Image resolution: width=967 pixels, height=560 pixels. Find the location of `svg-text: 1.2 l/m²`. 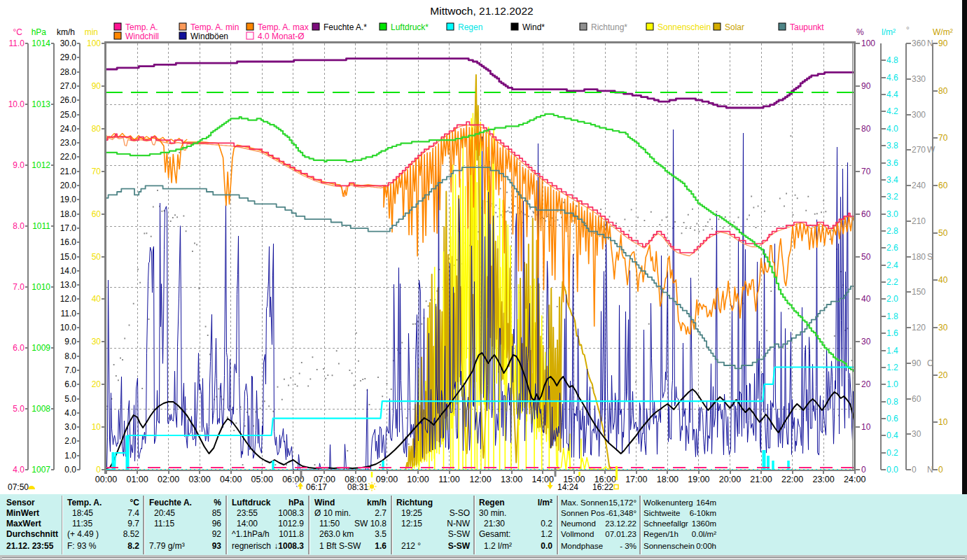

svg-text: 1.2 l/m² is located at coordinates (498, 546).